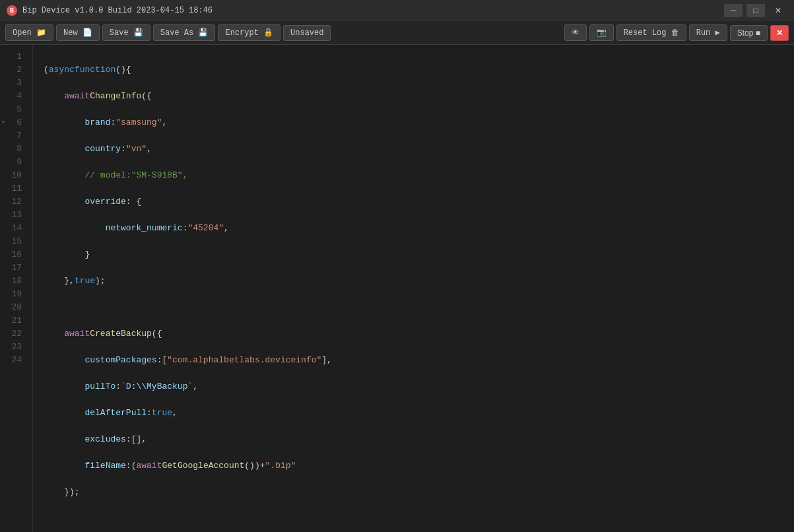  I want to click on code-line-3: brand: "samsung",, so click(418, 123).